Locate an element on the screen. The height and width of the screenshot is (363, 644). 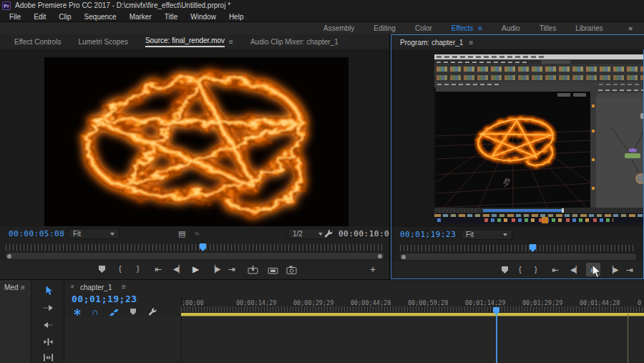
source-scrub-ruler is located at coordinates (195, 248).